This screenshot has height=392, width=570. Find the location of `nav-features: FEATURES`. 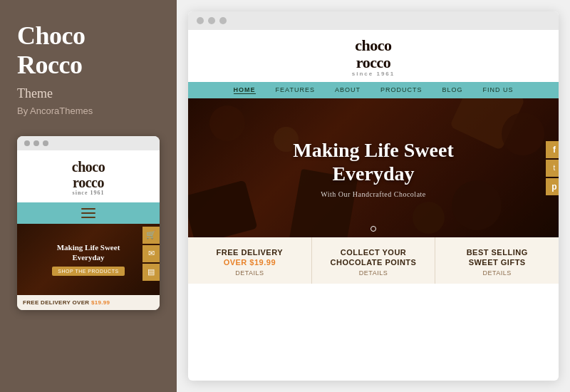

nav-features: FEATURES is located at coordinates (295, 90).